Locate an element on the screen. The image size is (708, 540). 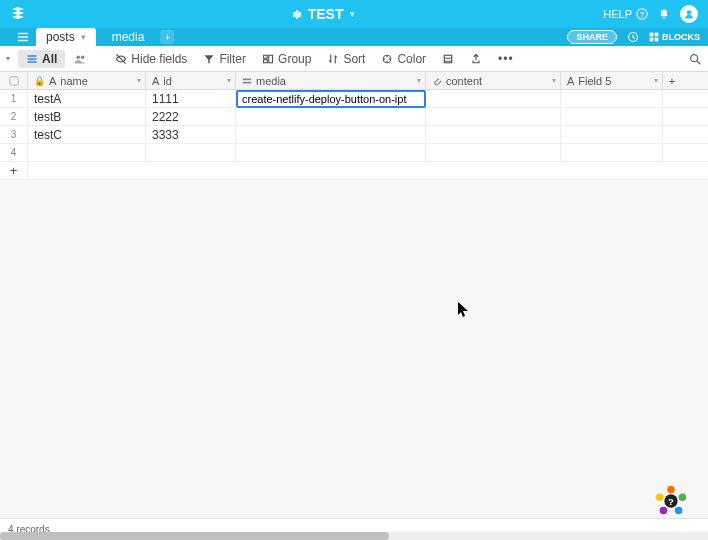
select-all-checkbox is located at coordinates (14, 80).